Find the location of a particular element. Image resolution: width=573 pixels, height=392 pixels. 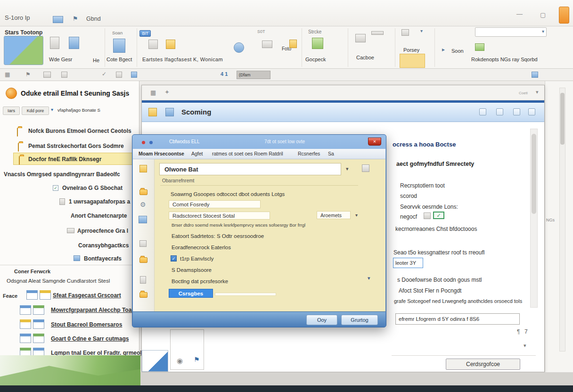

menu-item: Sa is located at coordinates (331, 154).